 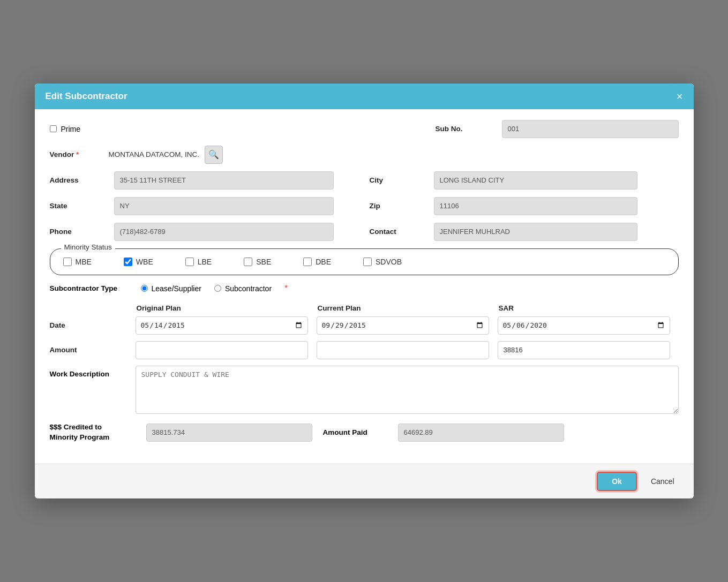 I want to click on phone-input, so click(x=224, y=232).